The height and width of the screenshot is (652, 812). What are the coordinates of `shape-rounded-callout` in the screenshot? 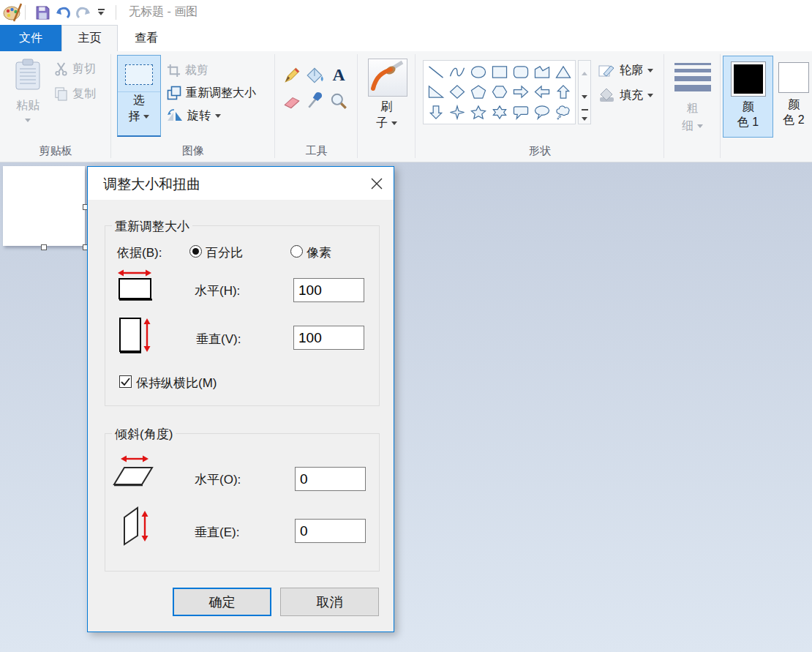 It's located at (521, 113).